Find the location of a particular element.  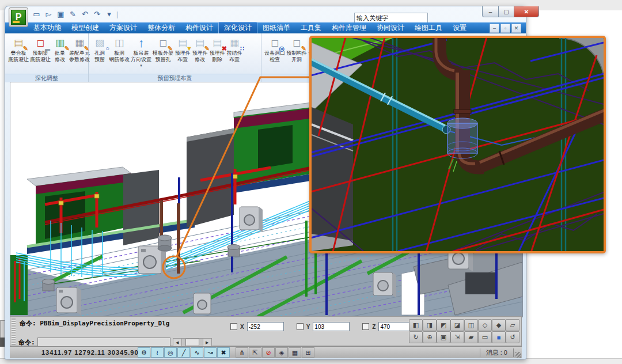

qat-more-icon: ▾ is located at coordinates (109, 14).